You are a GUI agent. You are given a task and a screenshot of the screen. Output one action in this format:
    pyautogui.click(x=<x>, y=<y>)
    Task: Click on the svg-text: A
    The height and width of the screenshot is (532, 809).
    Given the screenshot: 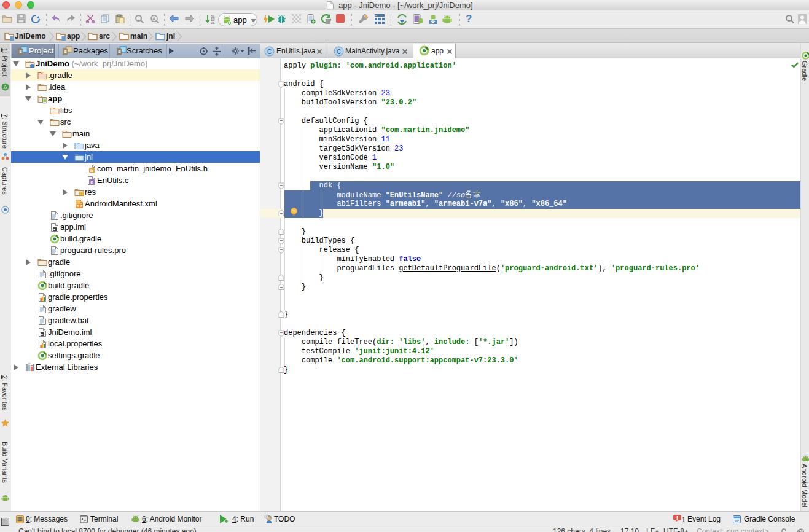 What is the action you would take?
    pyautogui.click(x=154, y=18)
    